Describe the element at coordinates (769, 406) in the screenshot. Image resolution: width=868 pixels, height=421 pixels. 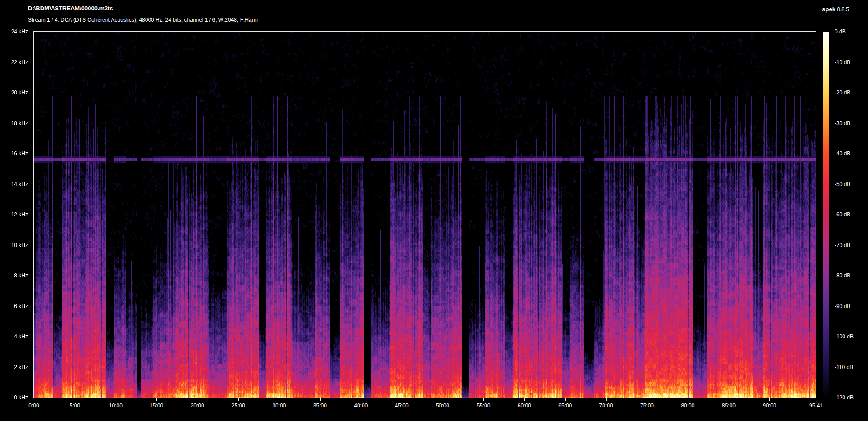
I see `x-axis-tick-label: 90:00` at that location.